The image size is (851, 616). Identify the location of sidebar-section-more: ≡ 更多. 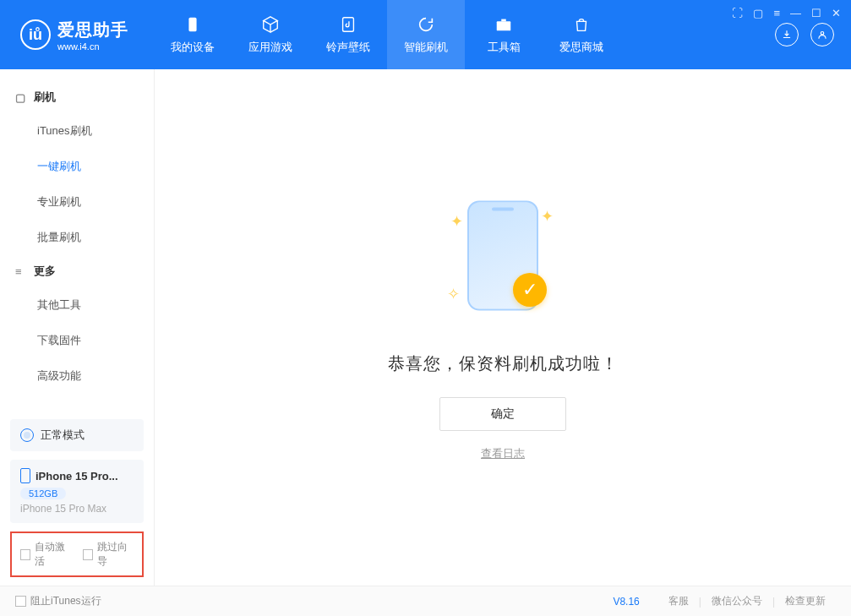
(77, 271).